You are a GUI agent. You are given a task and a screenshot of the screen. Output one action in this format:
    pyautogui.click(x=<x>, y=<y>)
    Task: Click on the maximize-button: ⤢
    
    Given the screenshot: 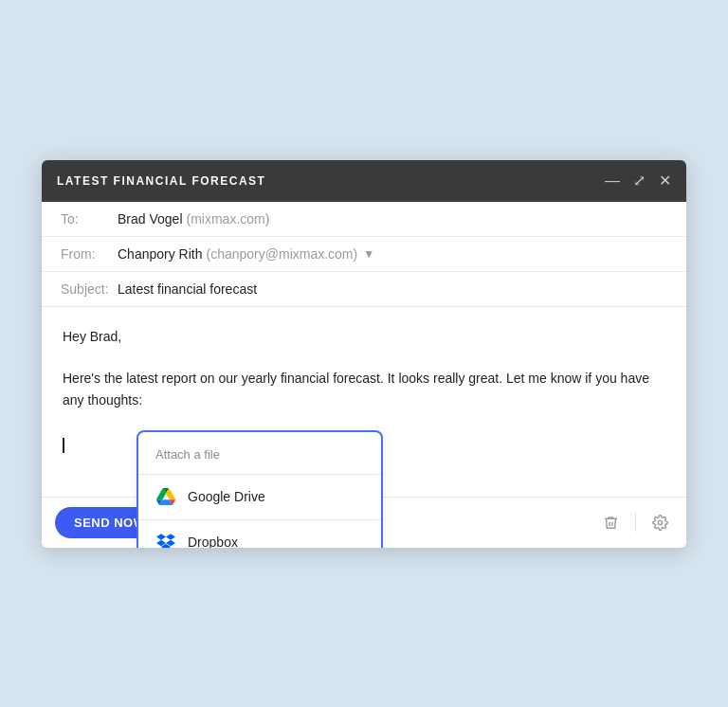 What is the action you would take?
    pyautogui.click(x=639, y=181)
    